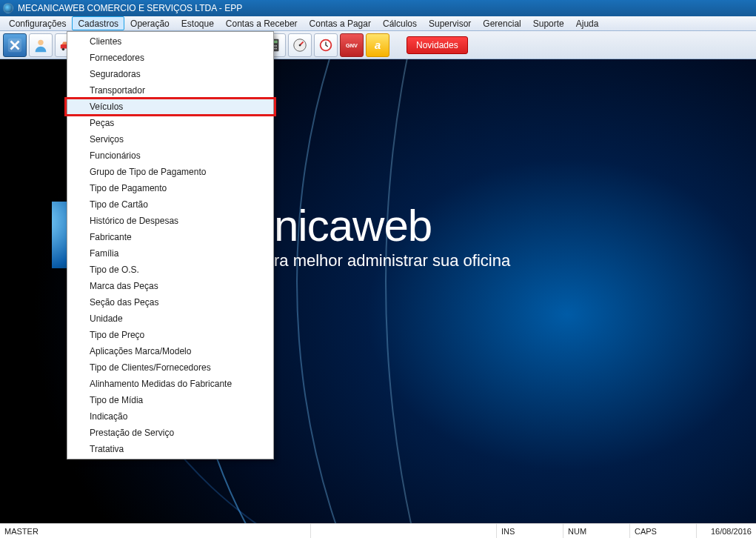 This screenshot has width=756, height=538. Describe the element at coordinates (549, 24) in the screenshot. I see `menu-suporte: Suporte` at that location.